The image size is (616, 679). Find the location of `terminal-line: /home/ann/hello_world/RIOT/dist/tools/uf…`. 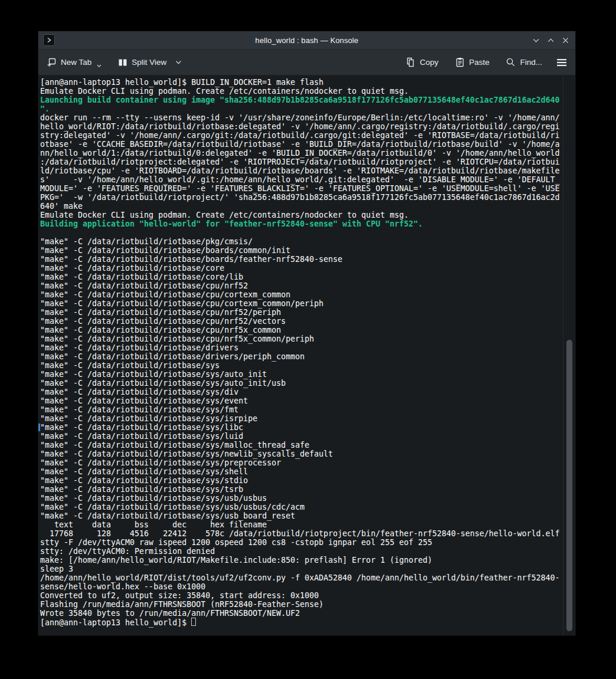

terminal-line: /home/ann/hello_world/RIOT/dist/tools/uf… is located at coordinates (308, 578).